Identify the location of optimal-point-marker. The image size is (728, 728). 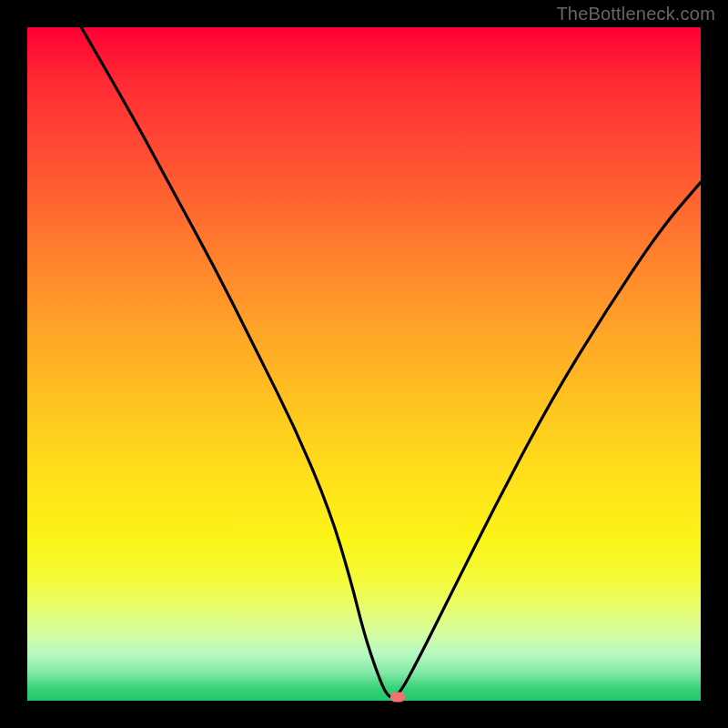
(398, 697).